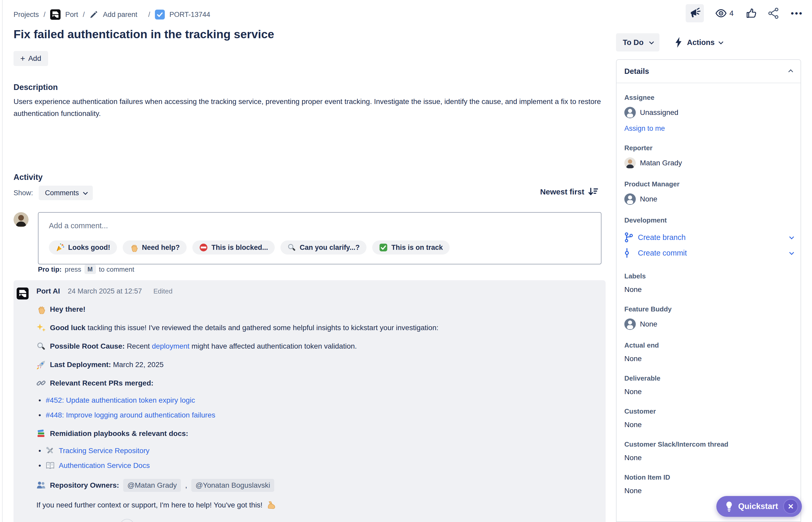 The image size is (812, 522). I want to click on field-notion-id: Notion Item ID None, so click(708, 484).